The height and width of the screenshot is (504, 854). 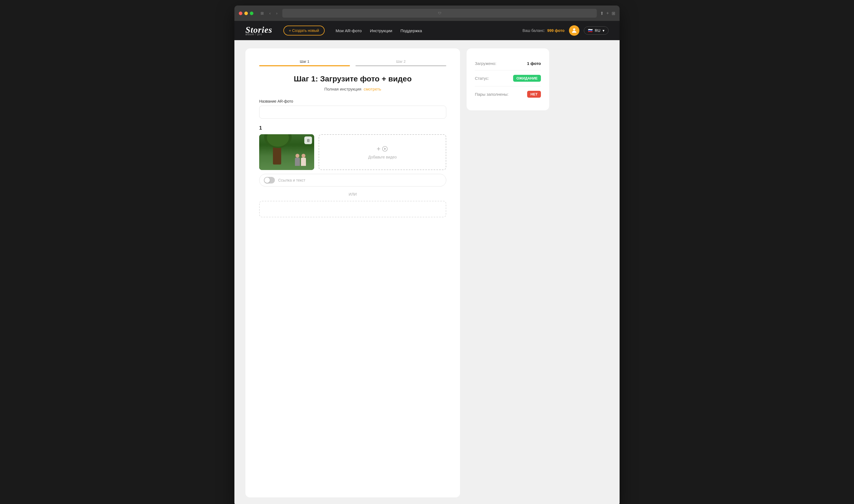 I want to click on create-new-button: + Создать новый, so click(x=304, y=31).